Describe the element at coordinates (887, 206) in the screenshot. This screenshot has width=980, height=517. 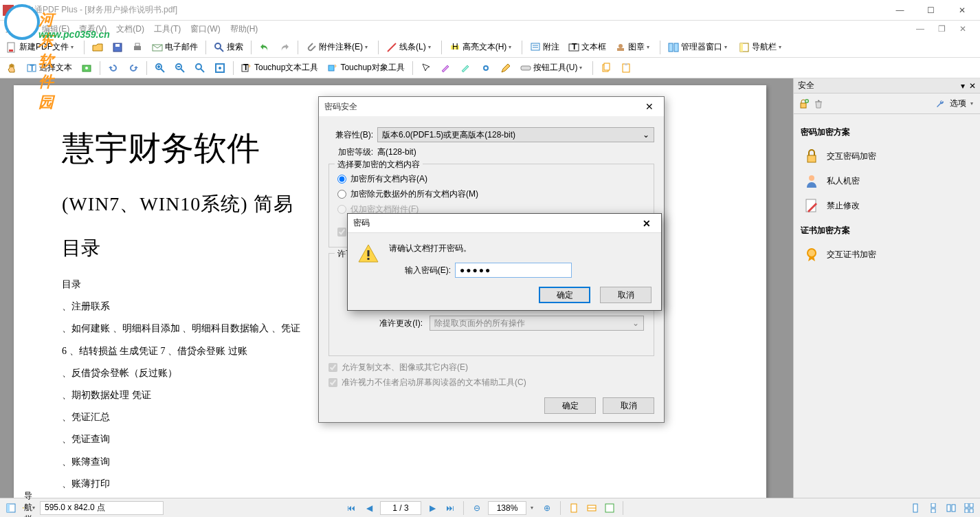
I see `scheme-no-modify: 禁止修改` at that location.